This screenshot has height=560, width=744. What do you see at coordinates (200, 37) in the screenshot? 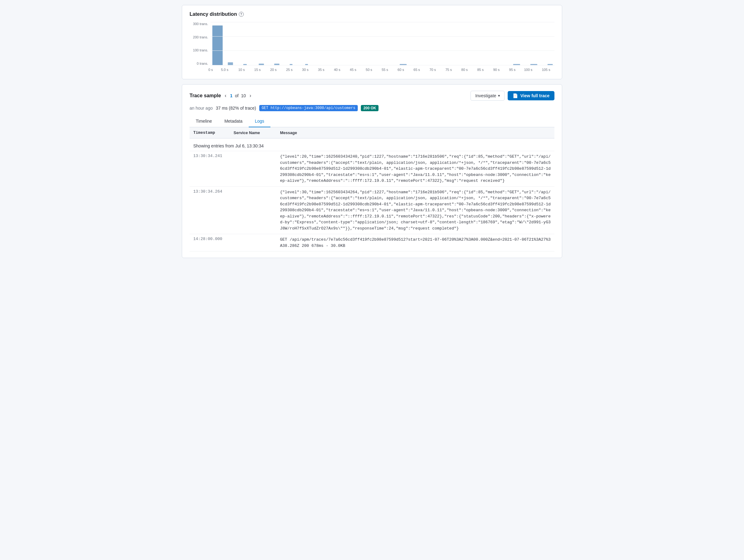
I see `y-label-200: 200 trans.` at bounding box center [200, 37].